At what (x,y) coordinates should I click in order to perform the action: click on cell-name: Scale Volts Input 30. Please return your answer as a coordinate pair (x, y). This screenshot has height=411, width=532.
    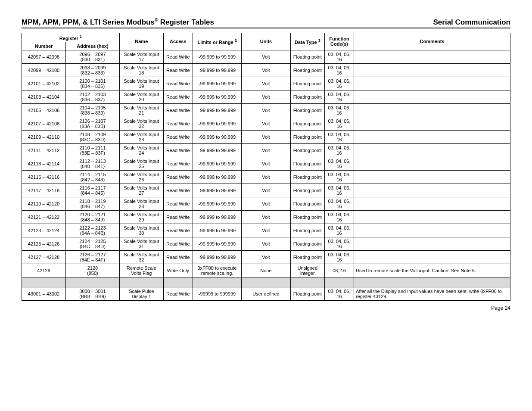
    Looking at the image, I should click on (141, 231).